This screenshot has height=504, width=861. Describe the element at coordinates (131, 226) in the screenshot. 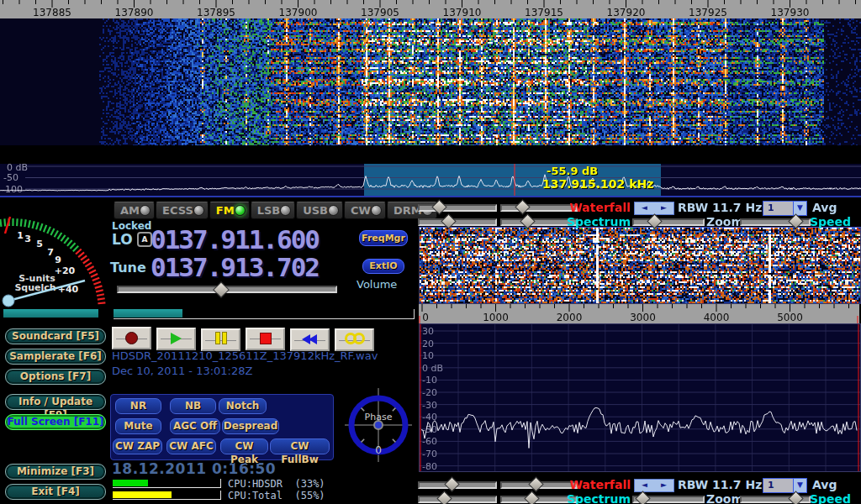

I see `locked-label: Locked` at that location.